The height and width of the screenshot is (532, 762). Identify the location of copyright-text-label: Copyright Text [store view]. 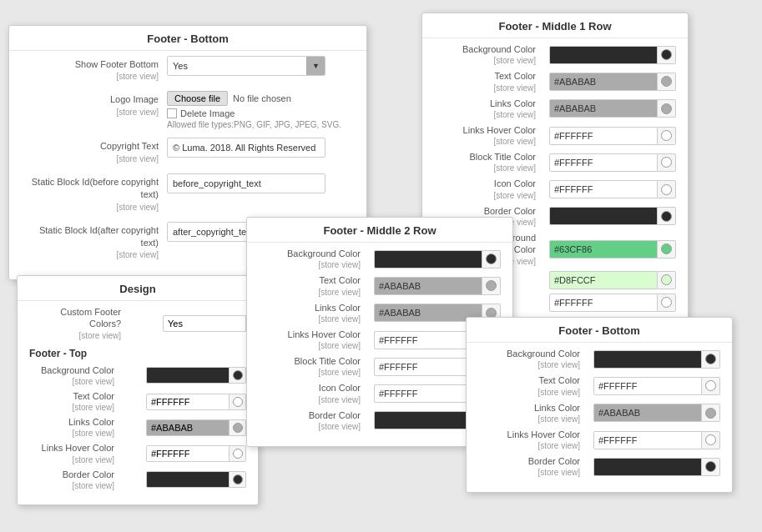
(93, 151).